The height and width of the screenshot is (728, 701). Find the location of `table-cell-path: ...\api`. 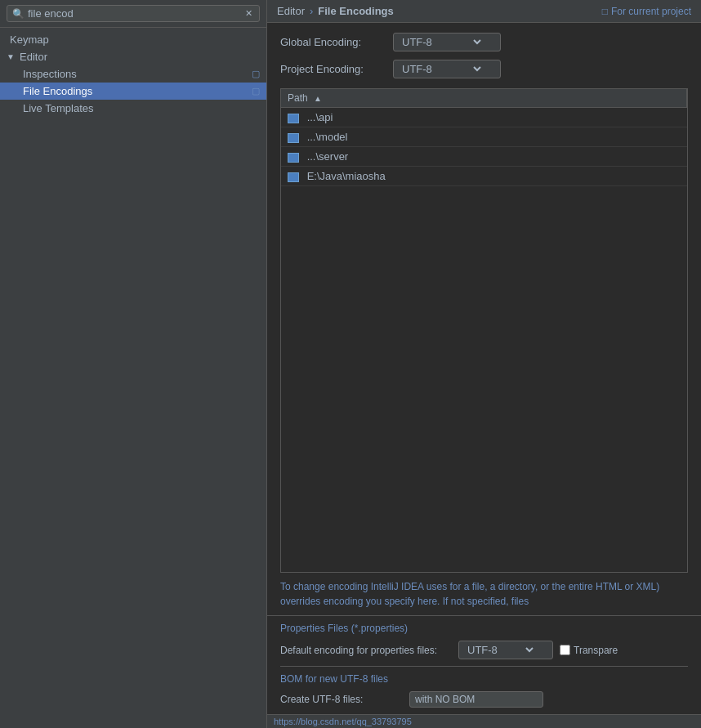

table-cell-path: ...\api is located at coordinates (484, 118).